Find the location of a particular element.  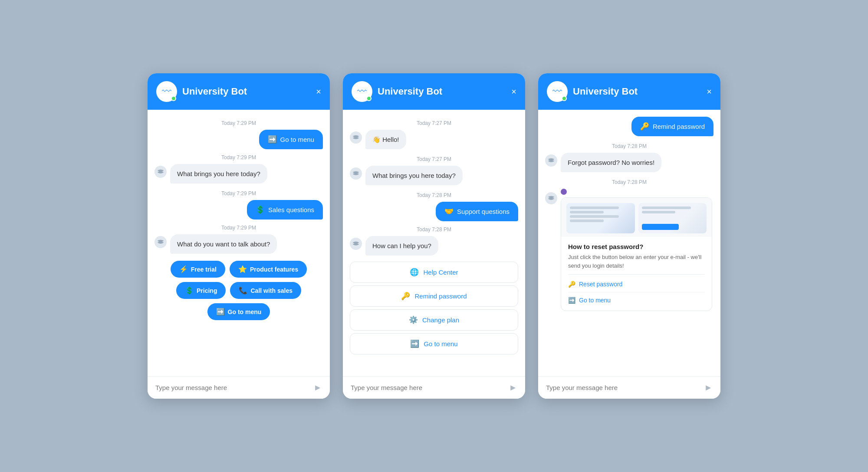

chat-body-3: 🔑 Remind password Today 7:28 PM Forgot p… is located at coordinates (629, 243).